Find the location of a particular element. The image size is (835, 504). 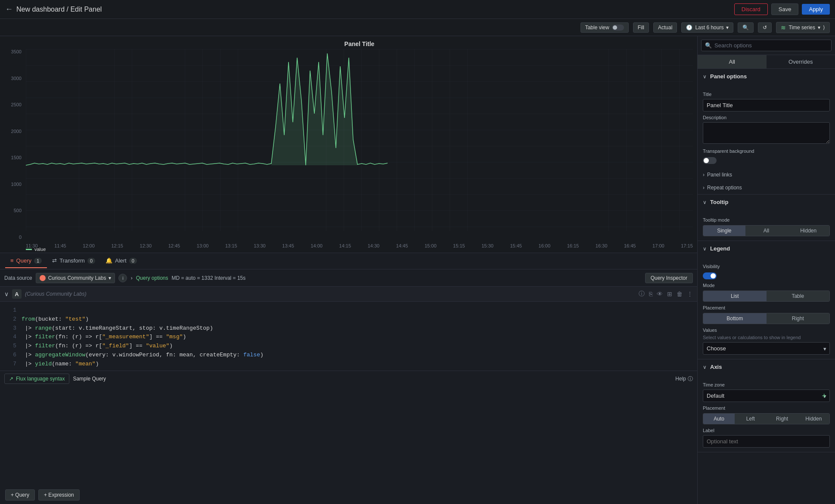

collapse-button: ∨ is located at coordinates (6, 294).